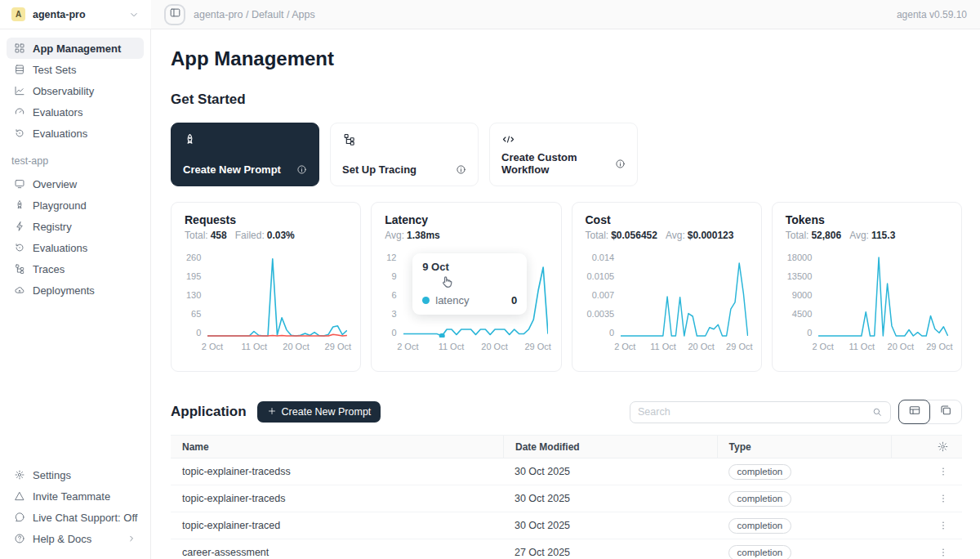 Image resolution: width=980 pixels, height=559 pixels. I want to click on workspace-name: agenta-pro, so click(77, 15).